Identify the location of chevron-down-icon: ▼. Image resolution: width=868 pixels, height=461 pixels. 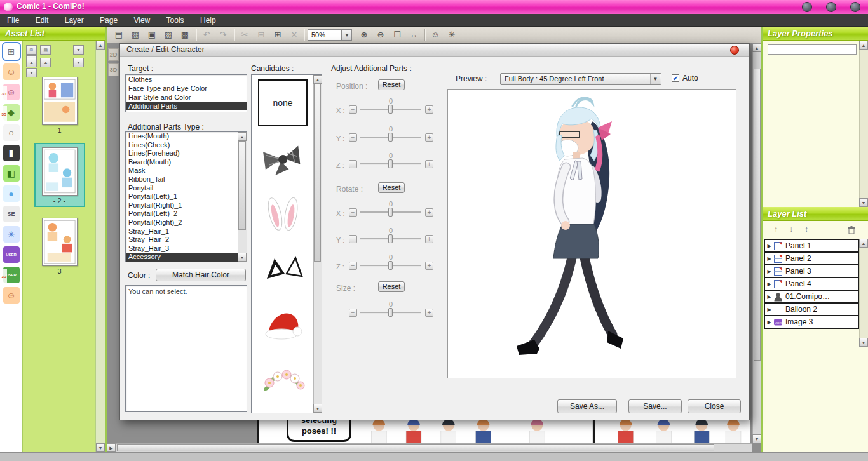
(655, 79).